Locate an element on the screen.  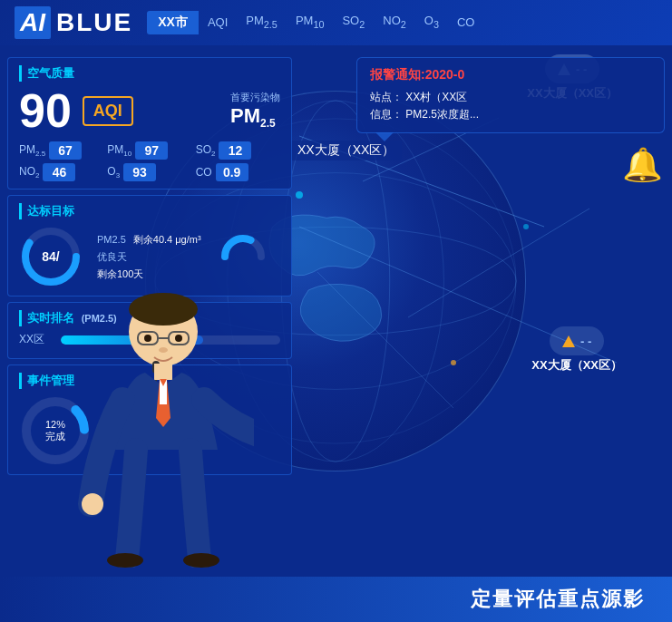
events-complete: 完成 is located at coordinates (55, 437).